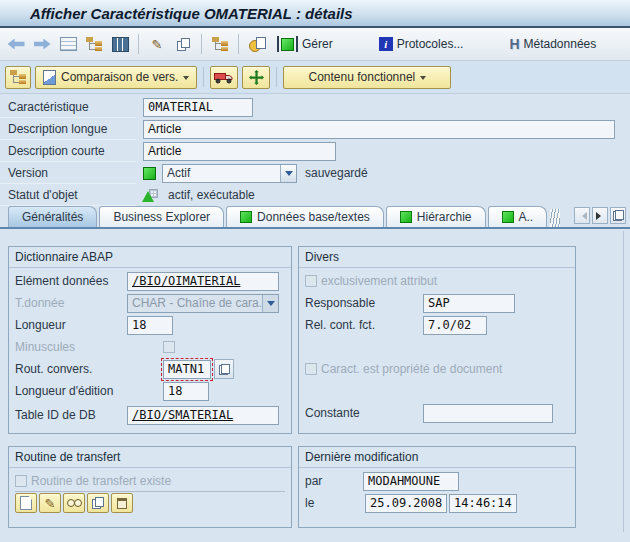 Image resolution: width=630 pixels, height=542 pixels. What do you see at coordinates (379, 281) in the screenshot?
I see `attribute-only-label: exclusivement attribut` at bounding box center [379, 281].